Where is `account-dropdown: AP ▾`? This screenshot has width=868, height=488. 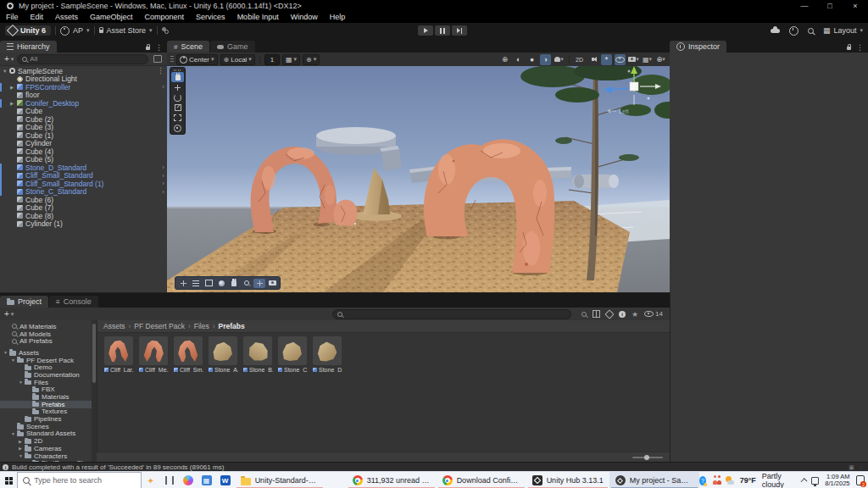
account-dropdown: AP ▾ is located at coordinates (75, 30).